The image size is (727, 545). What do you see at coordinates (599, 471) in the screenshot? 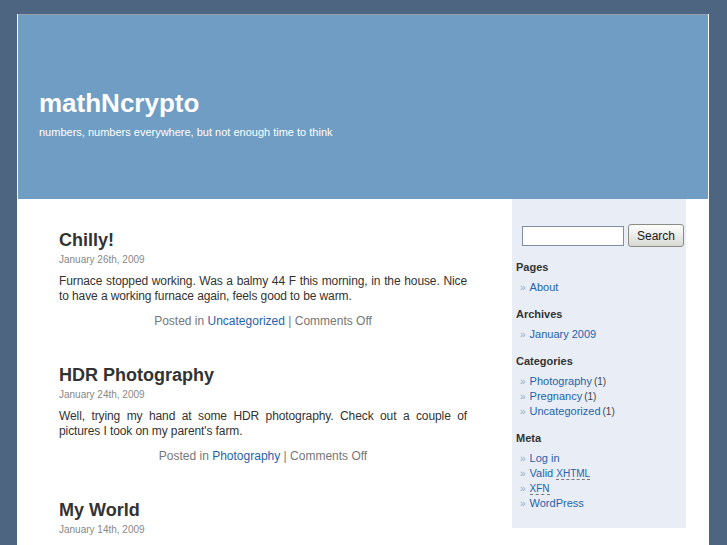
I see `widget-meta: Meta »Log in »Valid XHTML »XFN »WordPres…` at bounding box center [599, 471].